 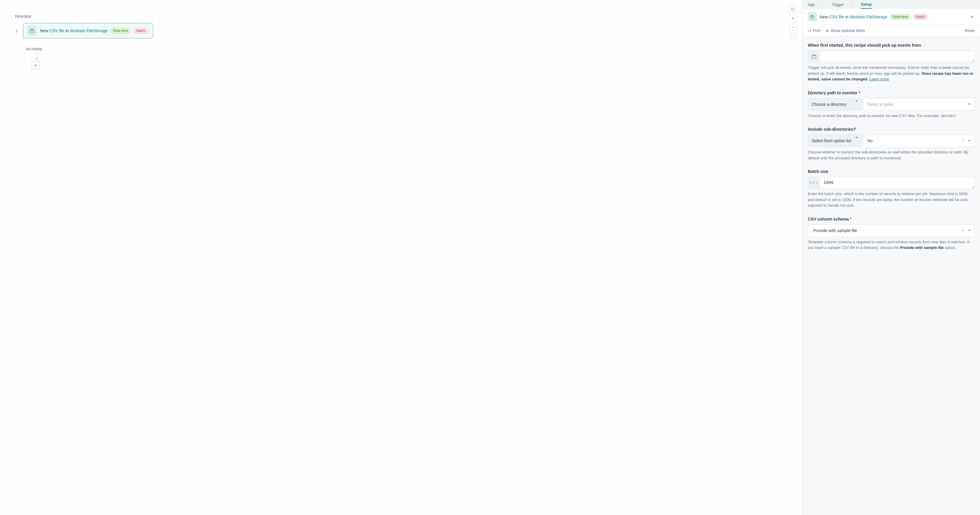 I want to click on header-text-in: in, so click(x=847, y=17).